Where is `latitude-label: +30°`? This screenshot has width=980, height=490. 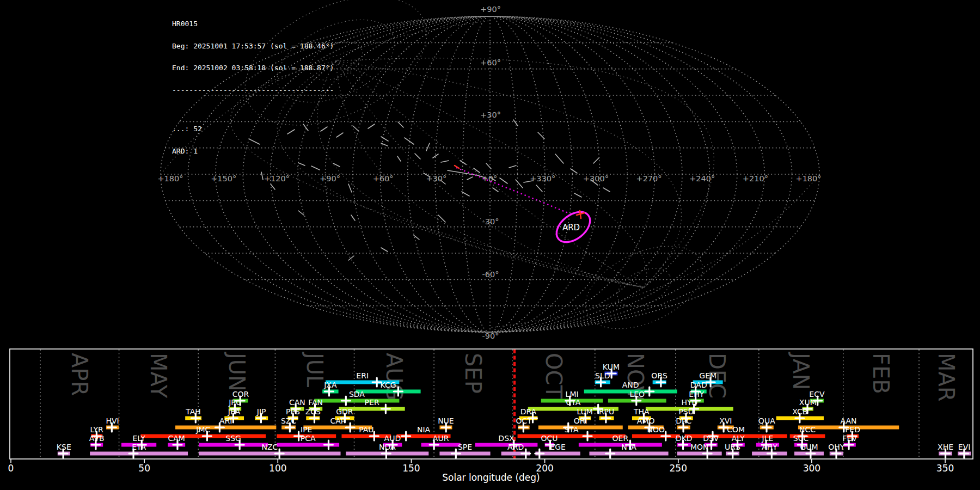 latitude-label: +30° is located at coordinates (491, 115).